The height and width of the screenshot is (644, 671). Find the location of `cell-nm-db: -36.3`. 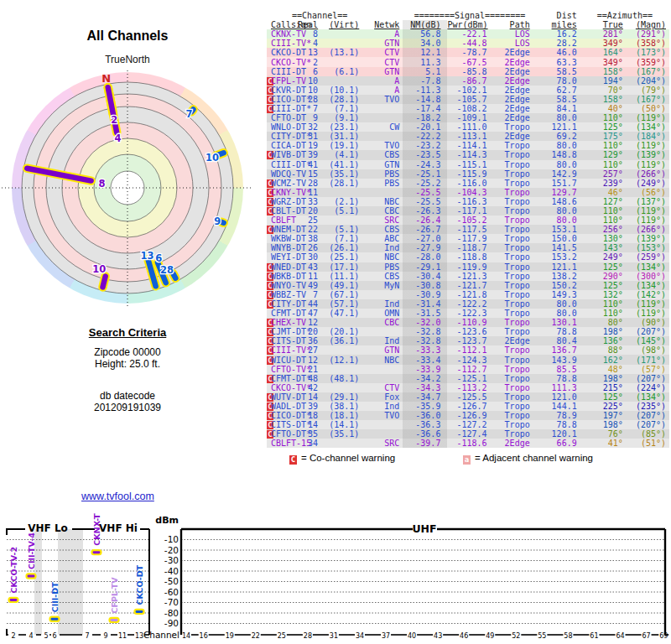

cell-nm-db: -36.3 is located at coordinates (424, 424).